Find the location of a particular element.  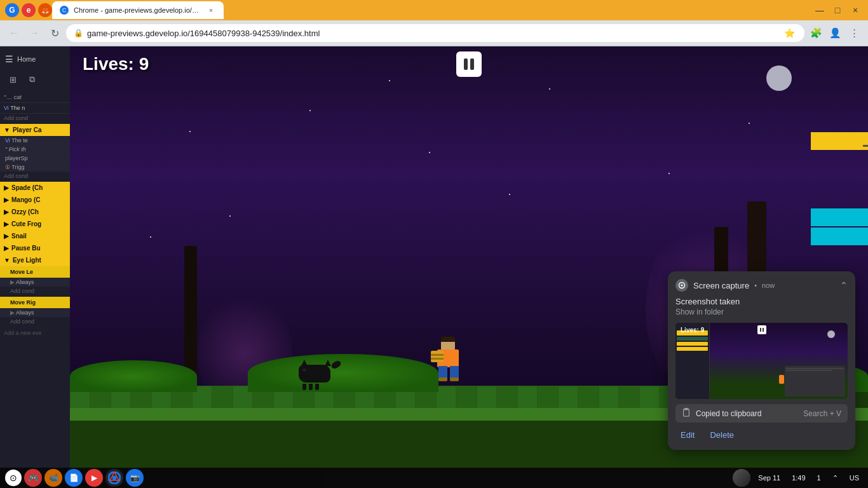

reload-button: ↻ is located at coordinates (55, 33).